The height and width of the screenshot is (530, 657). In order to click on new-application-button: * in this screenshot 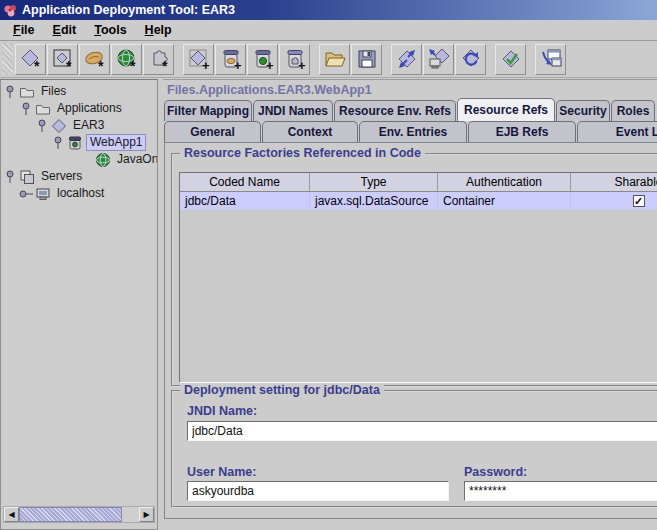, I will do `click(30, 60)`.